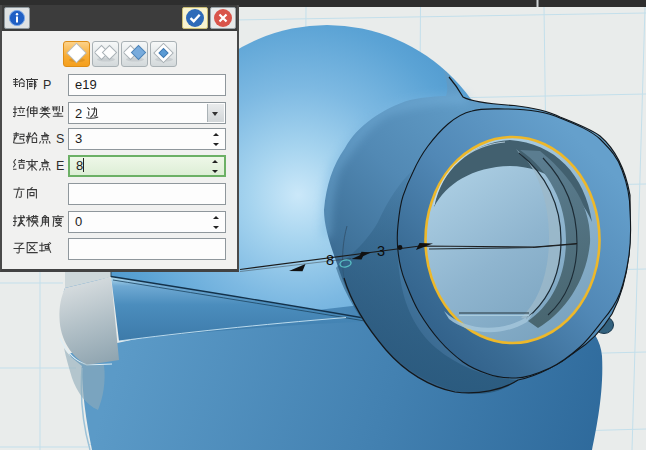  What do you see at coordinates (60, 138) in the screenshot?
I see `svg-text: S` at bounding box center [60, 138].